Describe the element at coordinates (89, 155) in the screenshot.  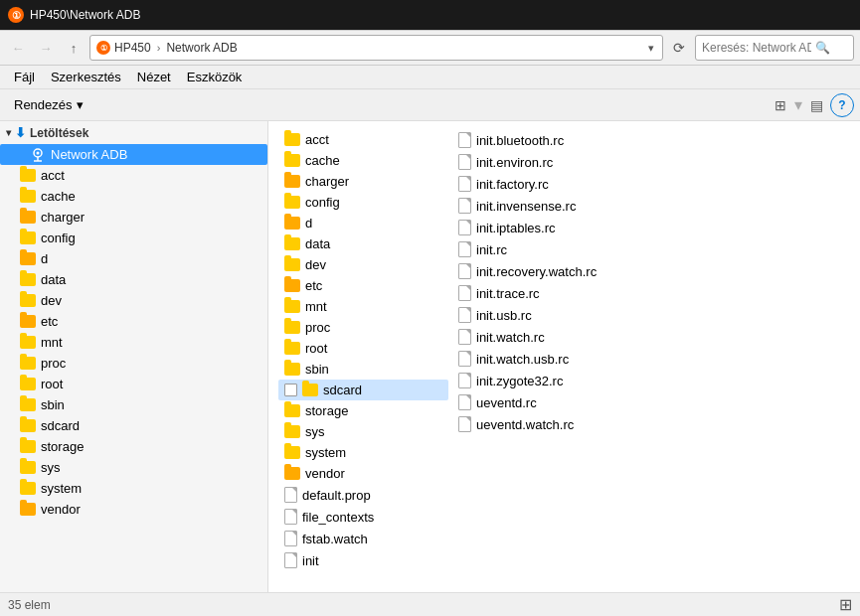
I see `sidebar-item-label-network-adb: Network ADB` at that location.